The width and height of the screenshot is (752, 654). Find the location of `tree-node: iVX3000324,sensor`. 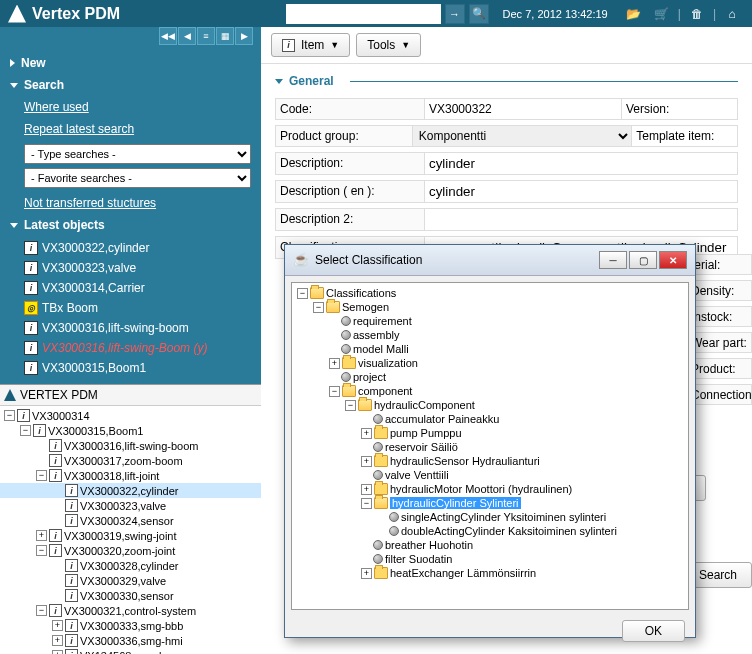

tree-node: iVX3000324,sensor is located at coordinates (130, 520).